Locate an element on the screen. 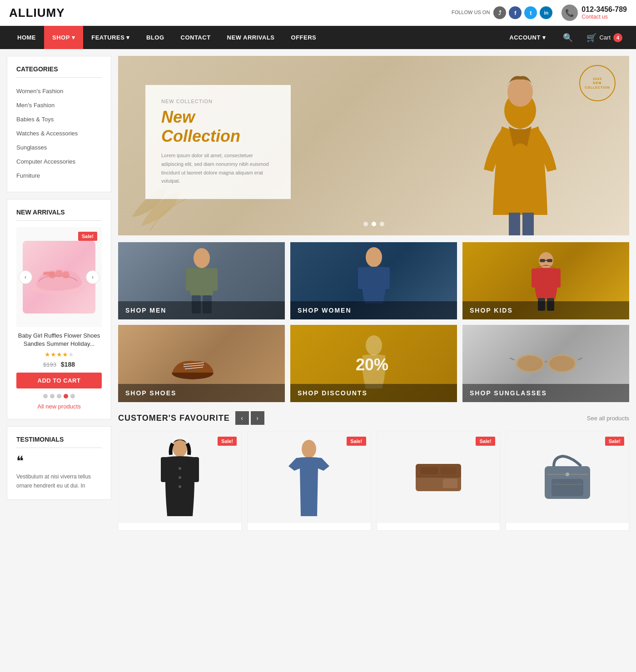 The height and width of the screenshot is (672, 636). product-img-1: Sale! is located at coordinates (180, 478).